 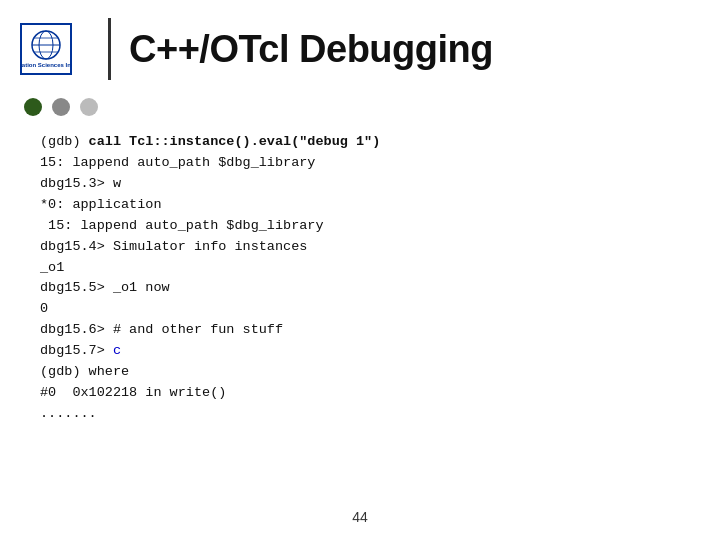 I want to click on svg-text: Information Sciences Institute, so click(x=46, y=65).